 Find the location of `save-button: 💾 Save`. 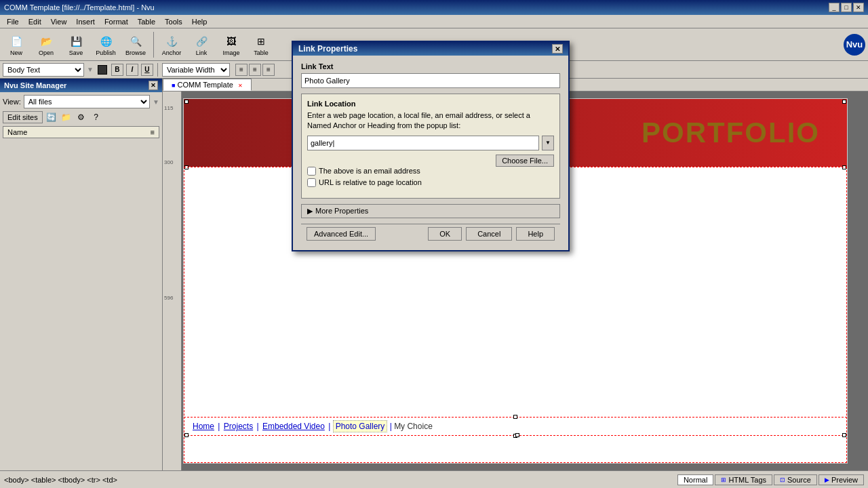

save-button: 💾 Save is located at coordinates (76, 45).